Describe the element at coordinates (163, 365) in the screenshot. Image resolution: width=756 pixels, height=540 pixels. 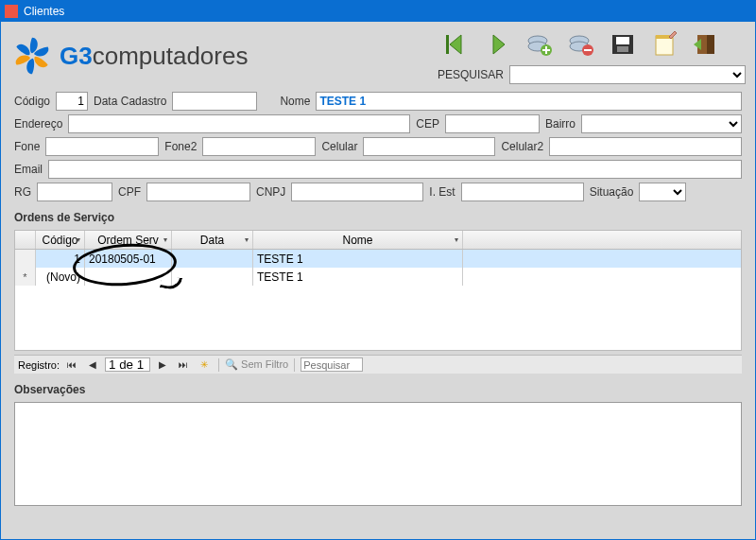
I see `nav-next-button: ▶` at that location.